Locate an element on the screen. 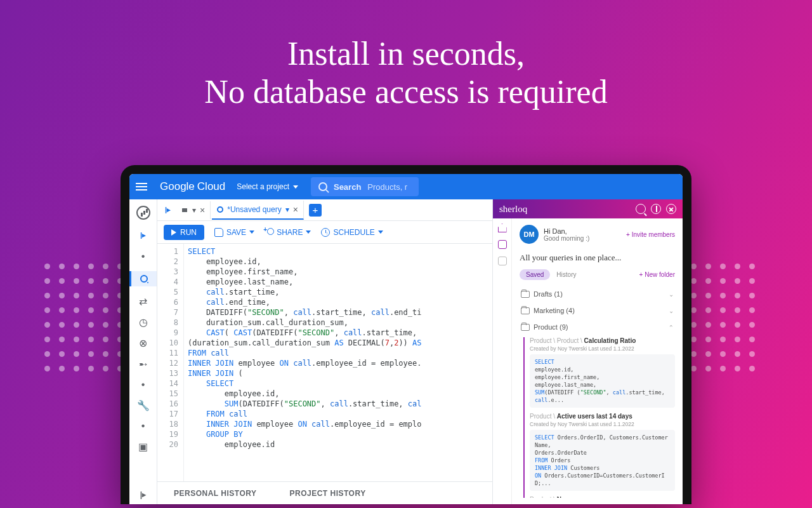  rail-item-transfers: ⇄ is located at coordinates (143, 301).